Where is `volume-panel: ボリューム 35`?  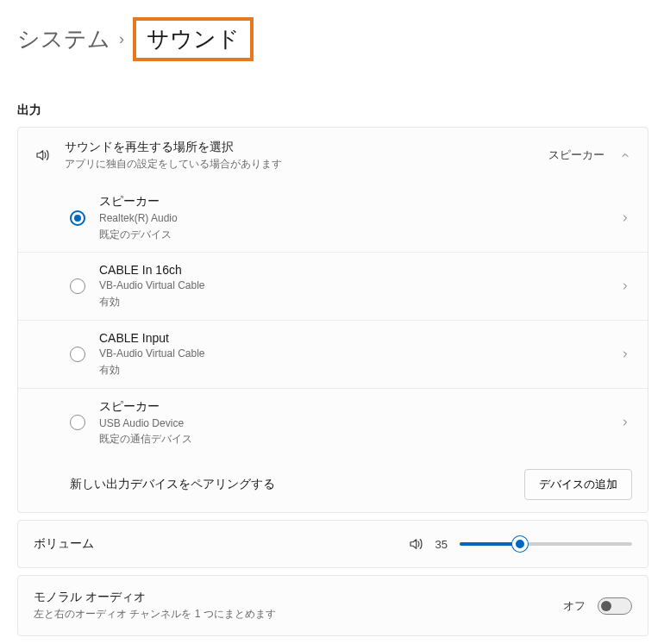
volume-panel: ボリューム 35 is located at coordinates (333, 544).